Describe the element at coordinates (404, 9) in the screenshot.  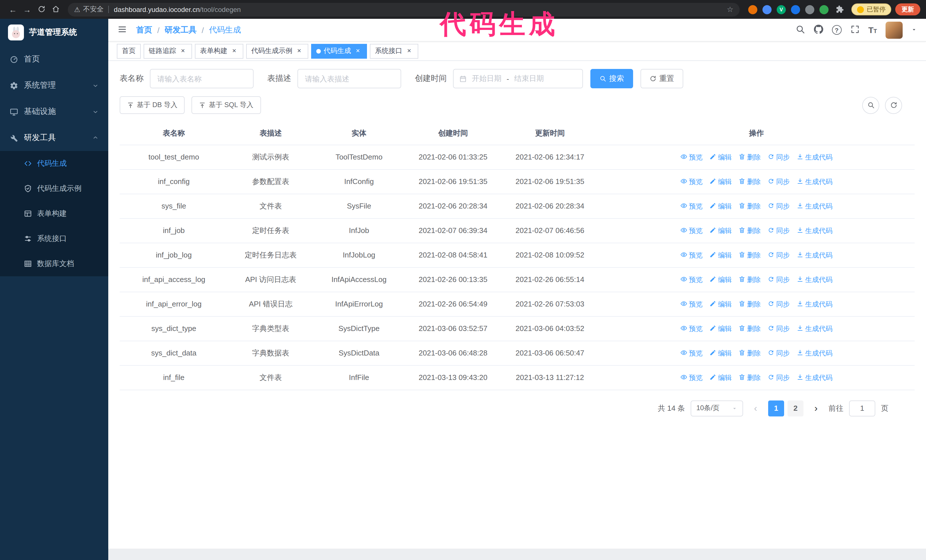
I see `address-bar: ⚠ 不安全 dashboard.yudao.iocoder.cn/tool/co…` at that location.